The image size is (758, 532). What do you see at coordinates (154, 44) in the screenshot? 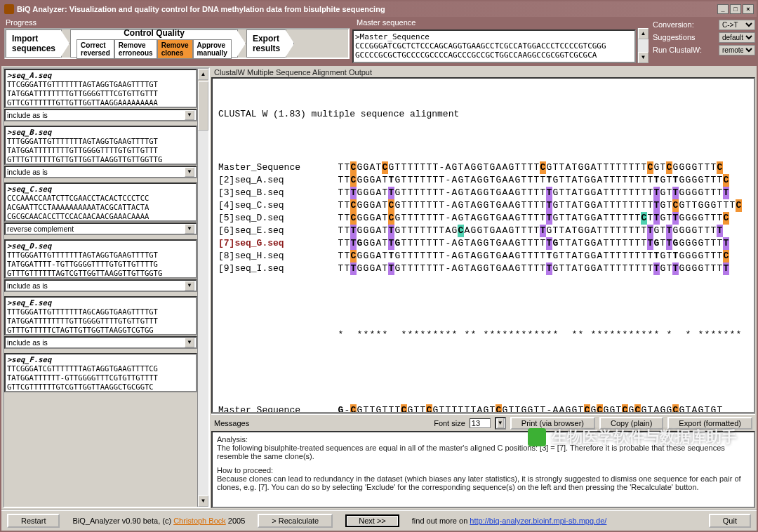
I see `step-control-quality: Control Quality CorrectreversedRemoveerr…` at bounding box center [154, 44].